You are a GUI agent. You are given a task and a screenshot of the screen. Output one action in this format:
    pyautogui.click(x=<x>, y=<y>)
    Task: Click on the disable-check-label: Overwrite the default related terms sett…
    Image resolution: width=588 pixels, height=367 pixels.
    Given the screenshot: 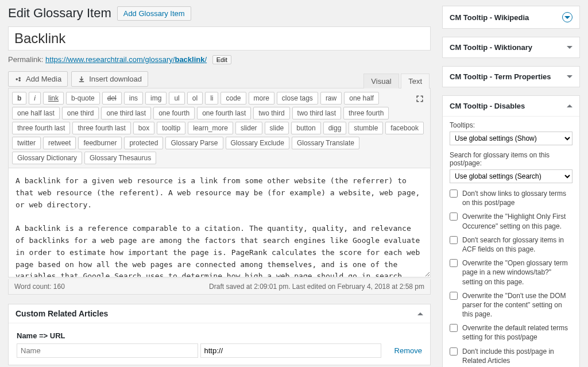 What is the action you would take?
    pyautogui.click(x=517, y=333)
    